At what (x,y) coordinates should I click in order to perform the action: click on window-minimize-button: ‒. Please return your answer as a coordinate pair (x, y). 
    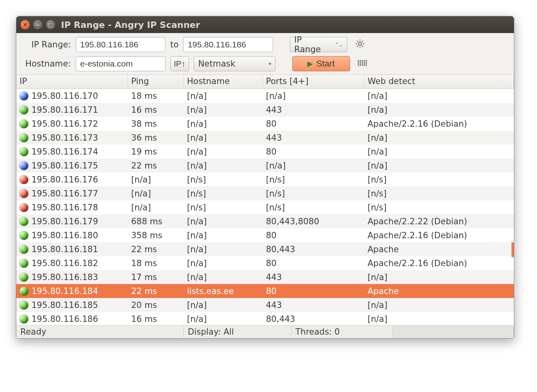
    Looking at the image, I should click on (38, 25).